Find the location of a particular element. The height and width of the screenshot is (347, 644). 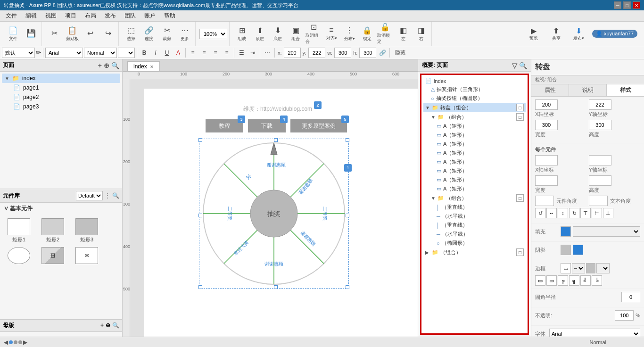

menu-project: 项目 is located at coordinates (71, 16).